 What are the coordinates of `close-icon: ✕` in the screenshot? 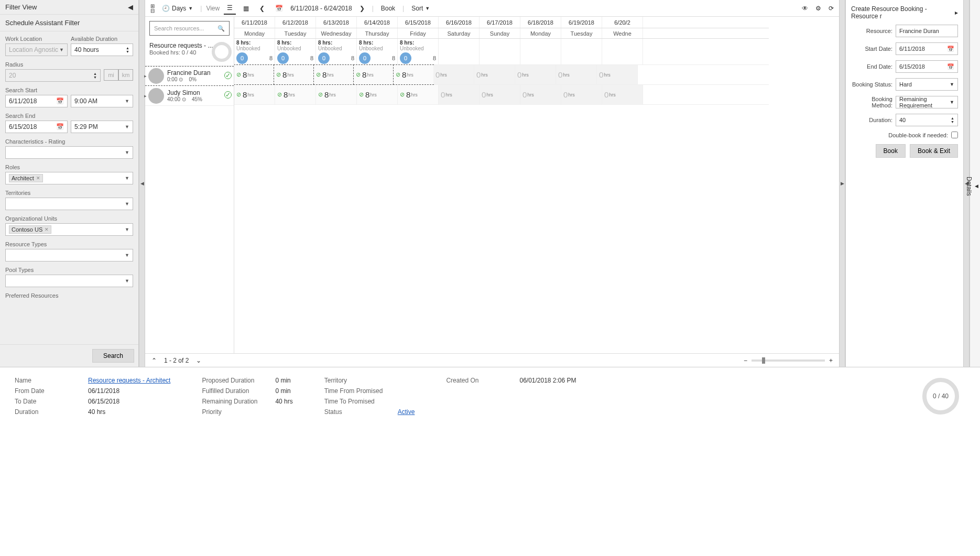 It's located at (47, 230).